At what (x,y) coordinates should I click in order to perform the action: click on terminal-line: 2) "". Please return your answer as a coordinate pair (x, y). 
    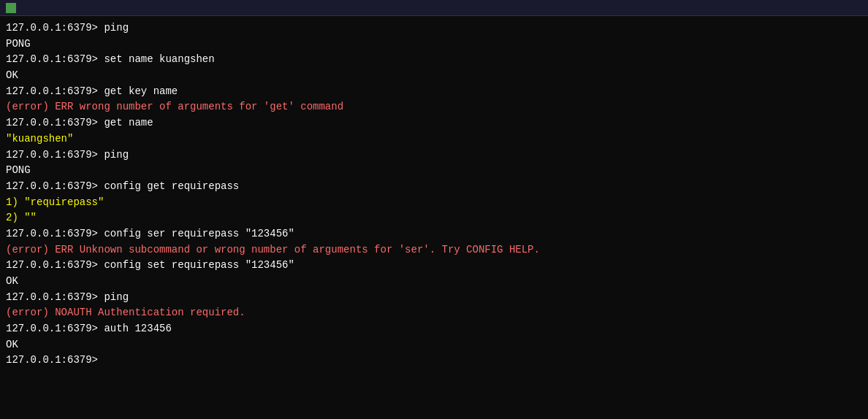
    Looking at the image, I should click on (434, 218).